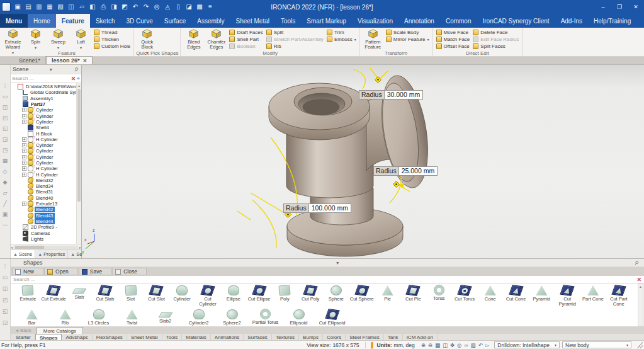 The image size is (644, 349). Describe the element at coordinates (391, 94) in the screenshot. I see `radius-annotation: Radius30.000 mm` at that location.